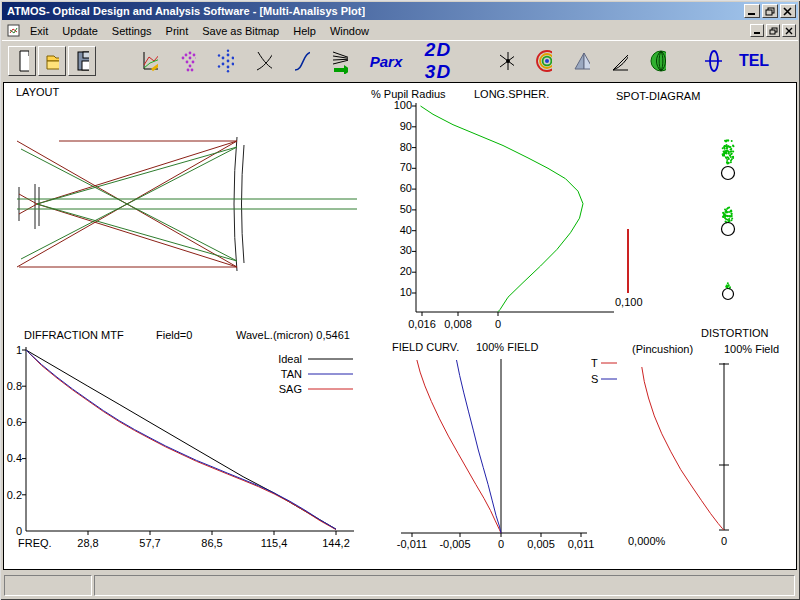 This screenshot has width=800, height=600. Describe the element at coordinates (132, 31) in the screenshot. I see `menu-settings: Settings` at that location.